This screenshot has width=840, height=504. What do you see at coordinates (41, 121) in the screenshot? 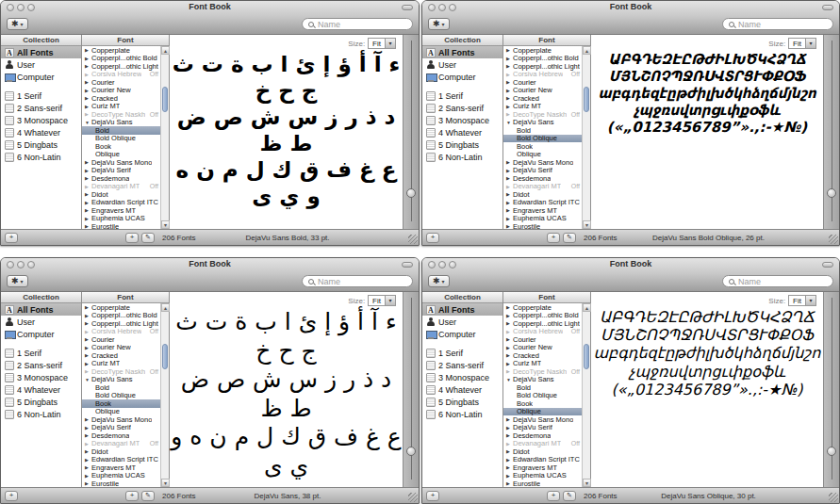
I see `collection-item-3-monospace: 3 Monospace` at bounding box center [41, 121].